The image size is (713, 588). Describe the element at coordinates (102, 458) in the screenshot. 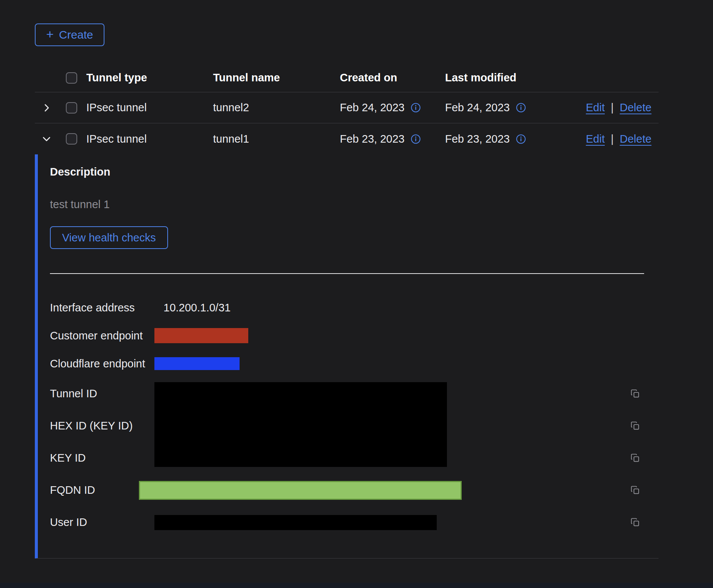

I see `field-label-key-id: KEY ID` at that location.